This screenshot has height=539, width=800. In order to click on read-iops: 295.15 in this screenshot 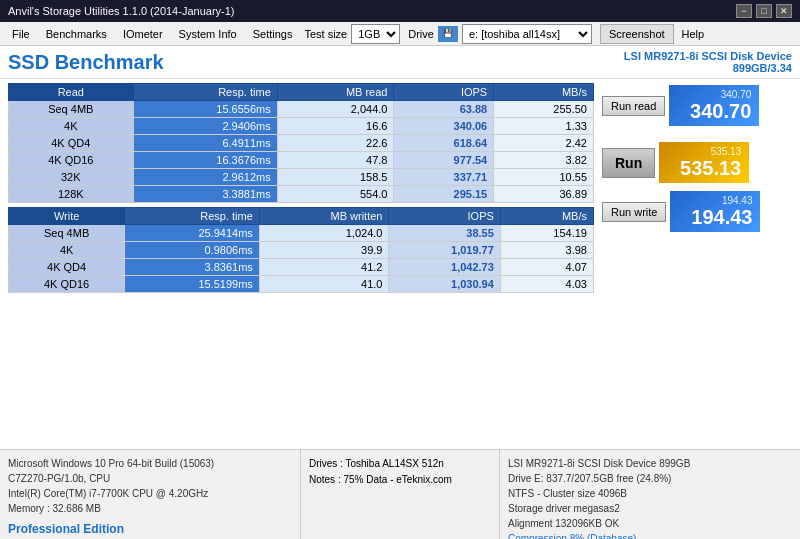, I will do `click(444, 194)`.